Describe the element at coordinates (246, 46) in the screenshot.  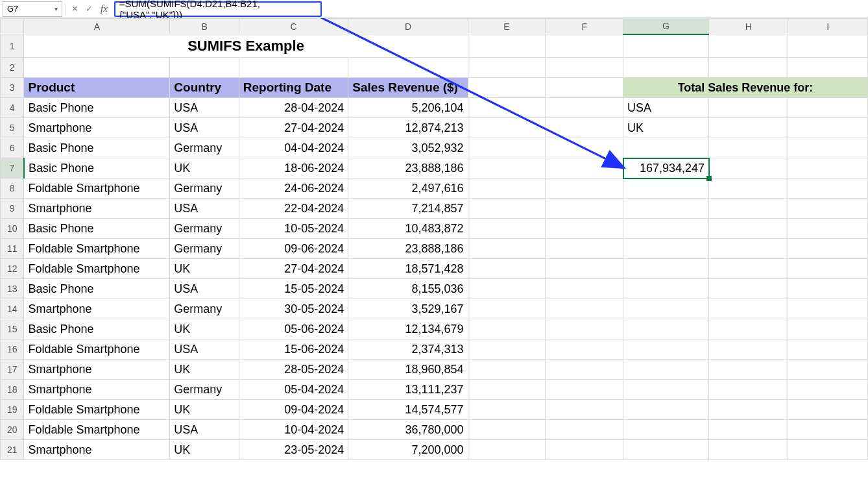
I see `cell-A1: SUMIFS Example` at that location.